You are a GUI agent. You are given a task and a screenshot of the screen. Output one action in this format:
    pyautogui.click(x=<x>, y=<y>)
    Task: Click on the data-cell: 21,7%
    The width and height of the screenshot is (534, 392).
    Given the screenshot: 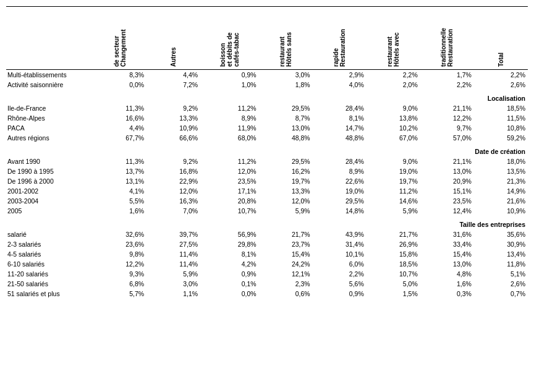 What is the action you would take?
    pyautogui.click(x=393, y=234)
    